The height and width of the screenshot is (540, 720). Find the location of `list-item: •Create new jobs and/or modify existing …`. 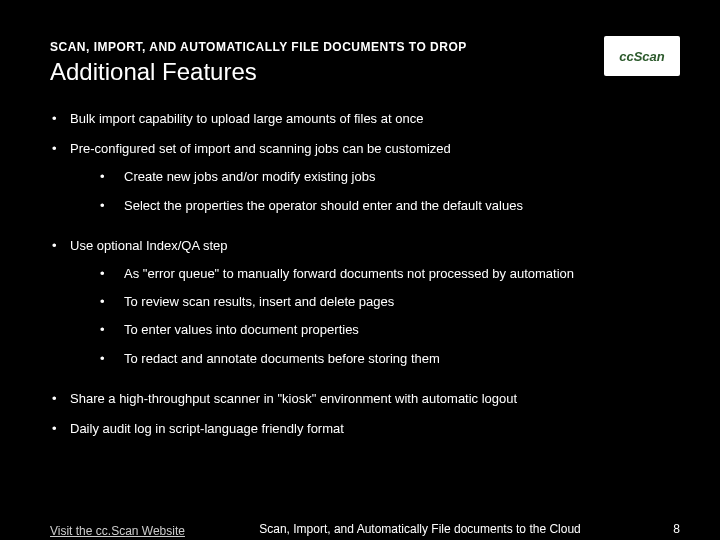

list-item: •Create new jobs and/or modify existing … is located at coordinates (370, 177).